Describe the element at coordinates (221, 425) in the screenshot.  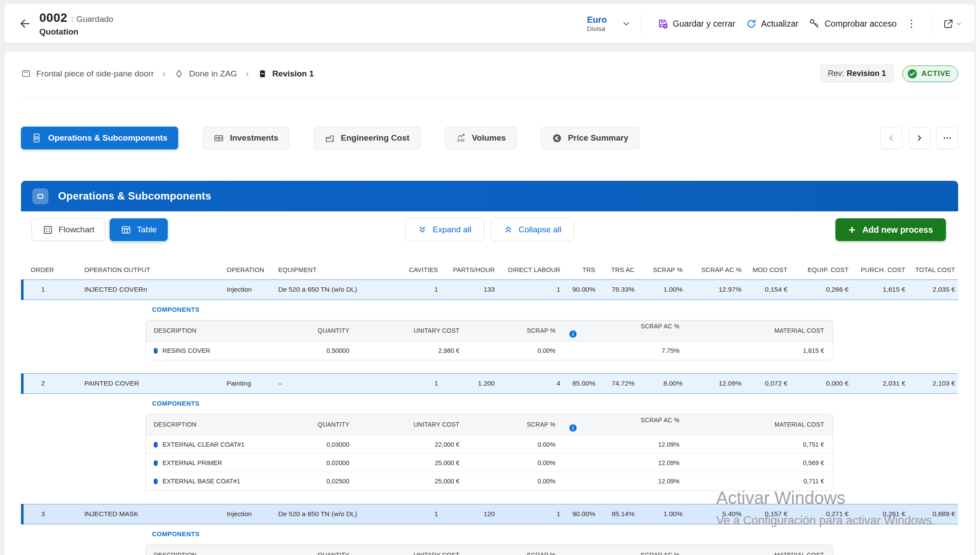
I see `col-description: DESCRIPTION` at that location.